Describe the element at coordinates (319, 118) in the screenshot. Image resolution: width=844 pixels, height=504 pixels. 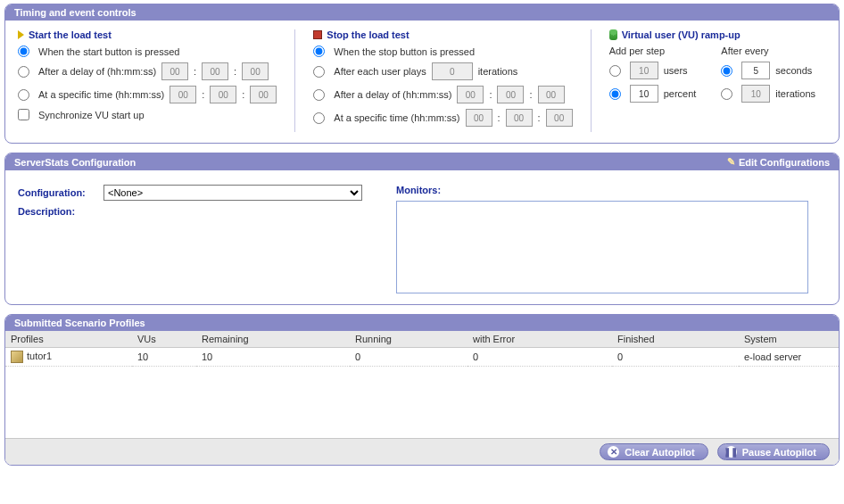
I see `stop-opt-time-radio` at that location.